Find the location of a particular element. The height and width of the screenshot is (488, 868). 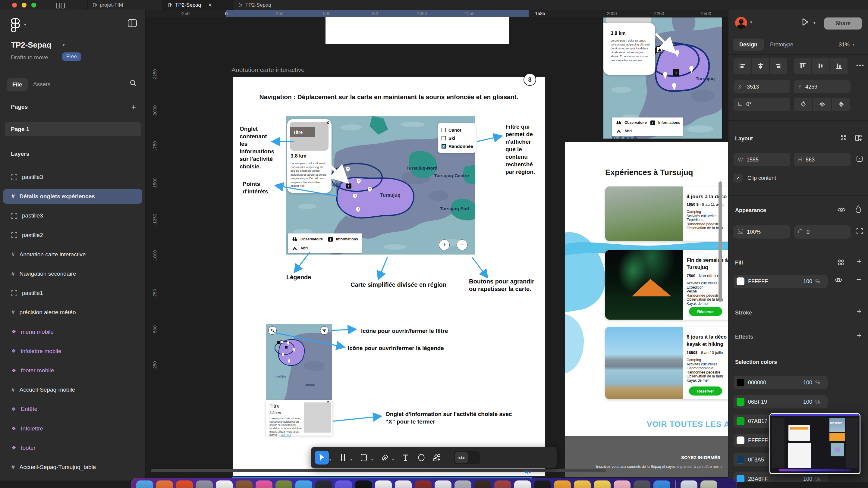

add-page-icon: + is located at coordinates (133, 107).